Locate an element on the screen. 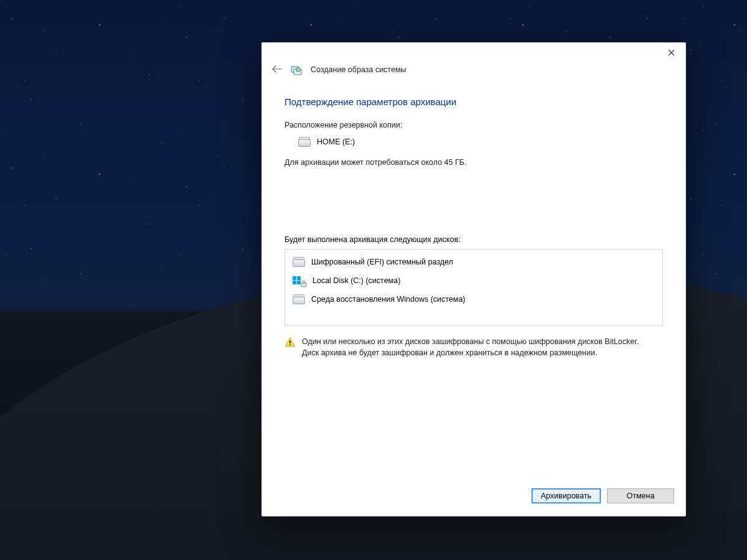  cancel-button: Отмена is located at coordinates (641, 496).